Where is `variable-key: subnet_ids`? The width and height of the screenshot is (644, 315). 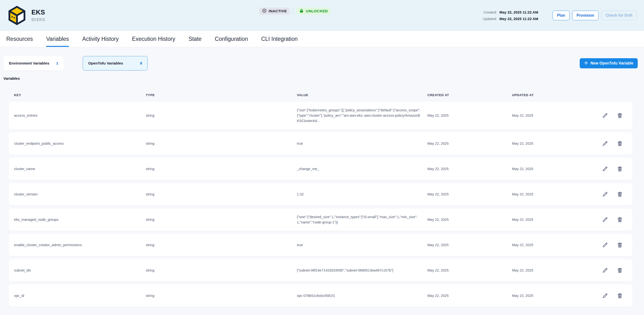 variable-key: subnet_ids is located at coordinates (80, 270).